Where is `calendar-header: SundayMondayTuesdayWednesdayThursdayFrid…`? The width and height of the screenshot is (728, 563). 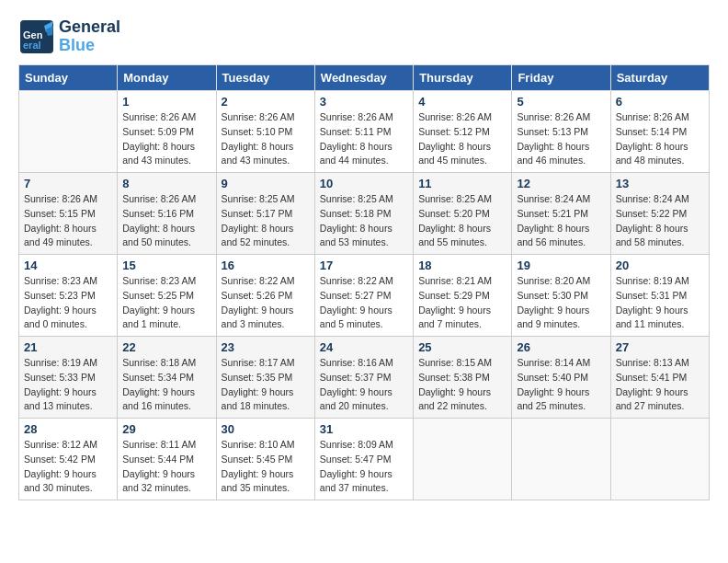
calendar-header: SundayMondayTuesdayWednesdayThursdayFrid… is located at coordinates (364, 78).